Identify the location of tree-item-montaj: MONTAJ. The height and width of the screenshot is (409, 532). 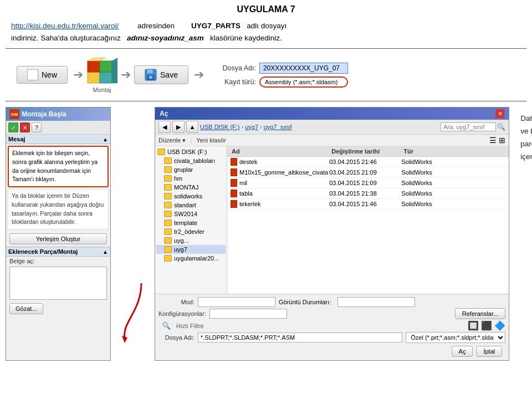
(191, 187).